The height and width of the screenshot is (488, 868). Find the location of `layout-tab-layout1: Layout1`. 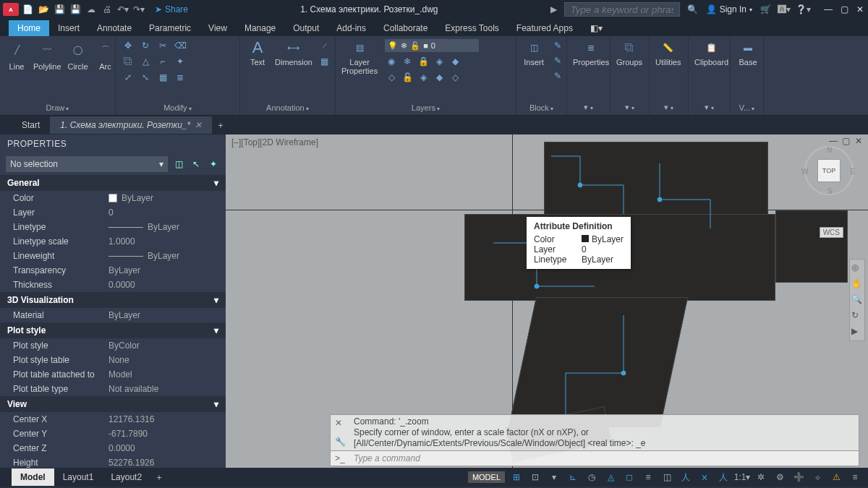

layout-tab-layout1: Layout1 is located at coordinates (78, 477).